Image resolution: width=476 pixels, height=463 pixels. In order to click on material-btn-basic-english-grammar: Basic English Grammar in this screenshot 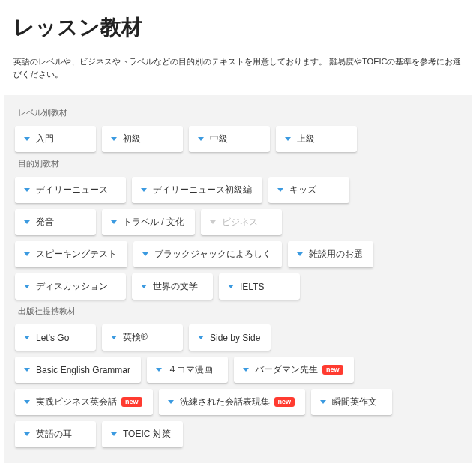, I will do `click(78, 370)`.